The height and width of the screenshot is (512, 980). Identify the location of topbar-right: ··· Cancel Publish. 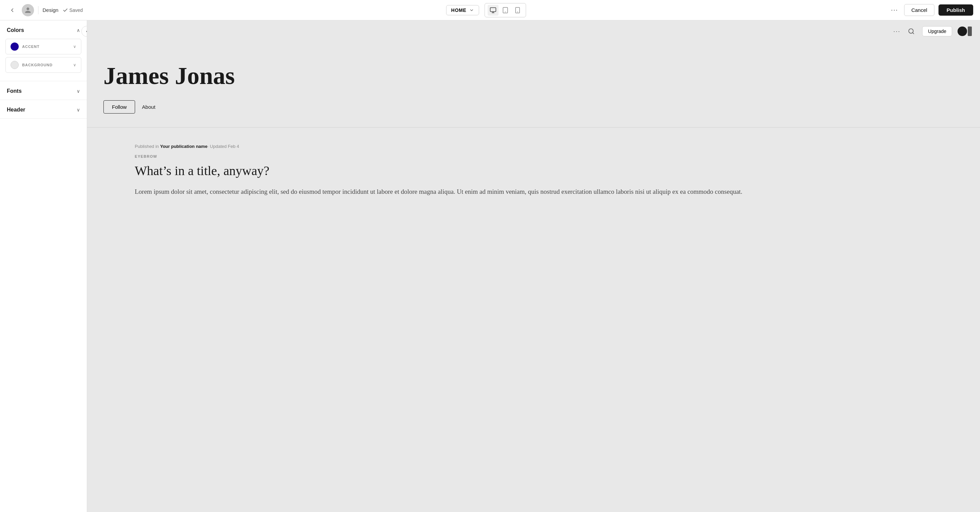
(931, 10).